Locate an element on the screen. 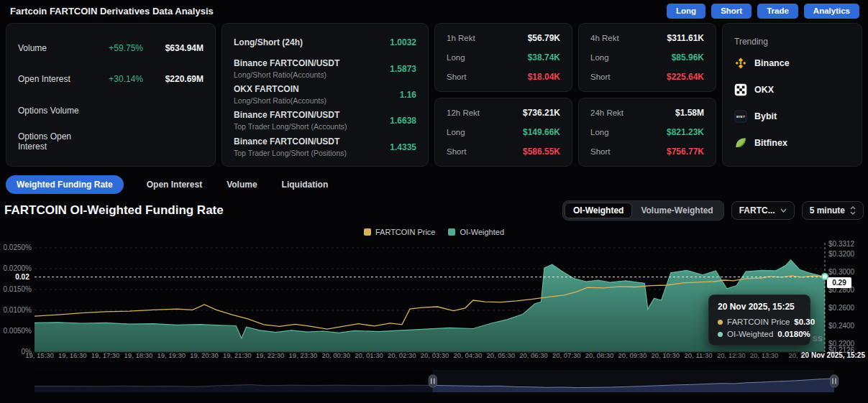 Image resolution: width=868 pixels, height=403 pixels. svg-text: 19, 22:30 is located at coordinates (270, 355).